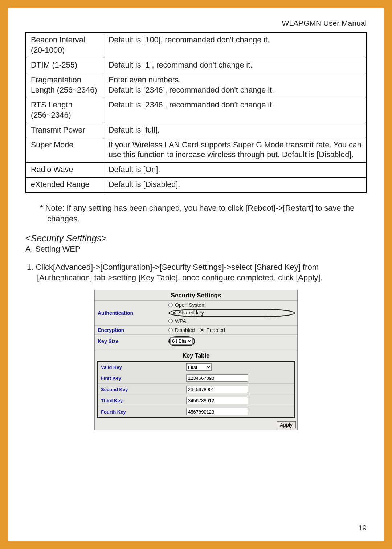  I want to click on table-row: Super ModeIf your Wireless LAN Card supp…, so click(196, 150).